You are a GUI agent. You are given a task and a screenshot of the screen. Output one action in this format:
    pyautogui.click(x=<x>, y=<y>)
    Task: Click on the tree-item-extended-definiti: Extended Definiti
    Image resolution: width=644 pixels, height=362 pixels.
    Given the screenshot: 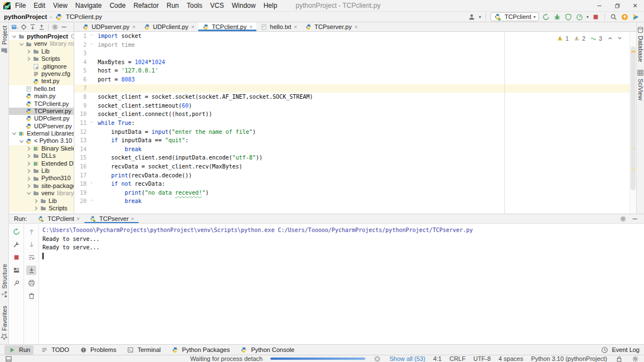 What is the action you would take?
    pyautogui.click(x=41, y=164)
    